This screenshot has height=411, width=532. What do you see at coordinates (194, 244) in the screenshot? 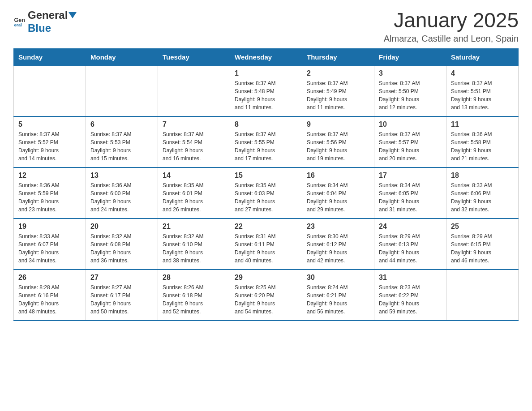
I see `table-row: 21Sunrise: 8:32 AMSunset: 6:10 PMDayligh…` at bounding box center [194, 244].